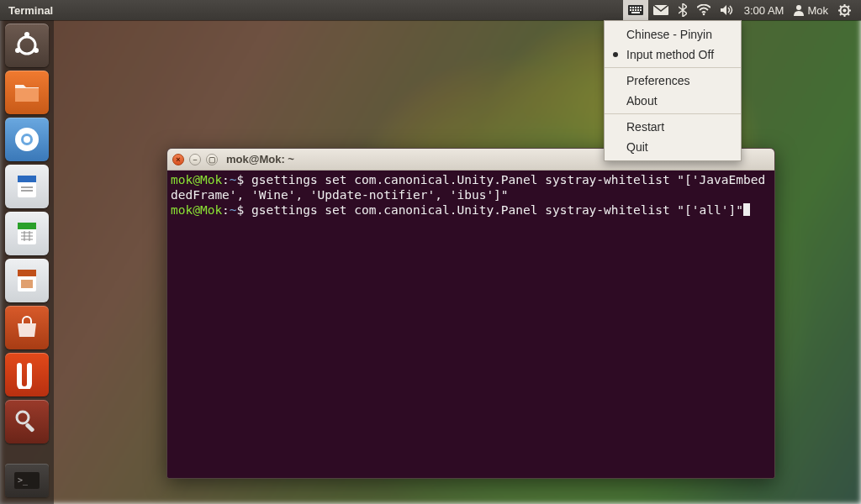 The image size is (861, 504). I want to click on ubuntu-one-icon, so click(27, 375).